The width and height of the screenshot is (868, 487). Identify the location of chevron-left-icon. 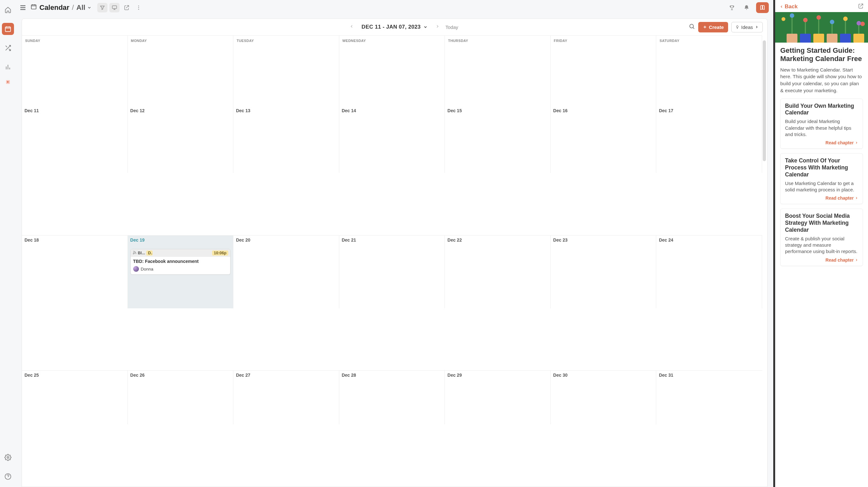
(782, 7).